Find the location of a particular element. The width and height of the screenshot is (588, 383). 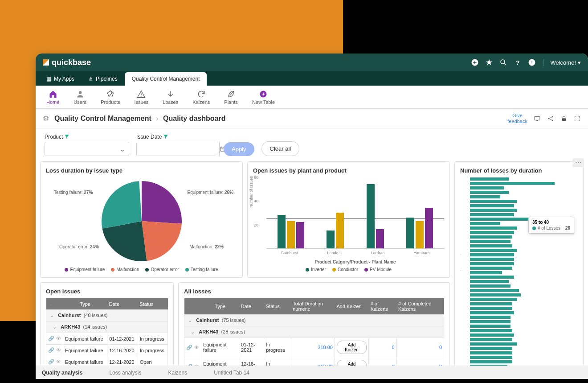

nav-bar: ▦ My Apps ⋔ Pipelines Quality Control Ma… is located at coordinates (312, 78).